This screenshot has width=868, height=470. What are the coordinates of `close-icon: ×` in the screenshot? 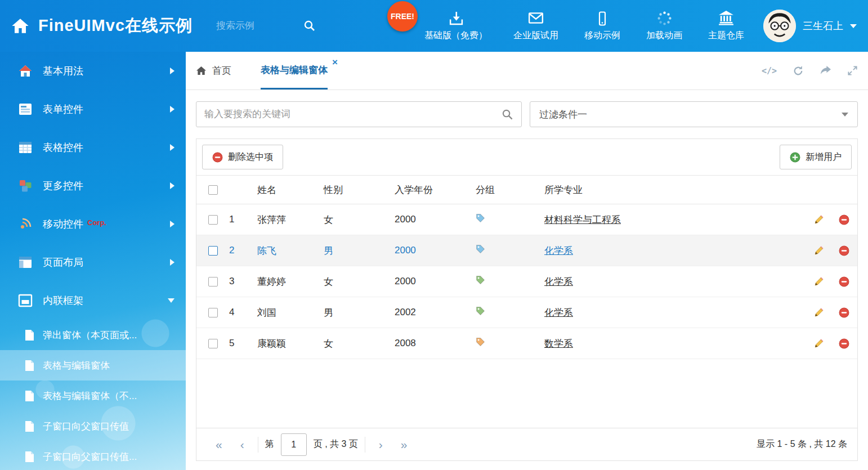 It's located at (335, 62).